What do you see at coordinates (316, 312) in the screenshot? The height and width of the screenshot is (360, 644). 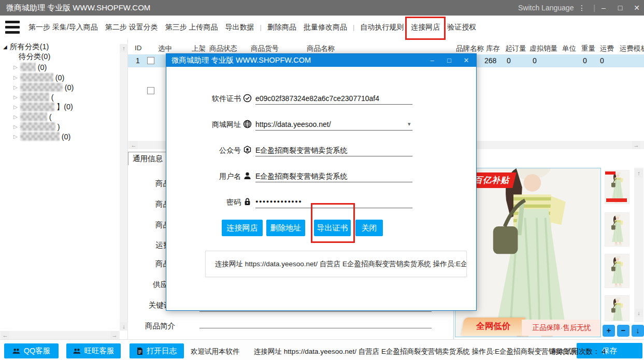 I see `keyword-input-underline` at bounding box center [316, 312].